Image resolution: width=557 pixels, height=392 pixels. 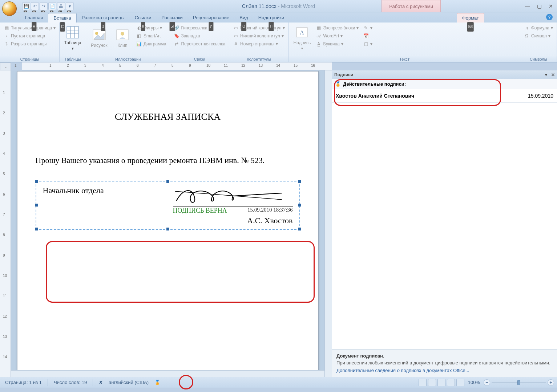 What do you see at coordinates (168, 373) in the screenshot?
I see `horizontal-scrollbar` at bounding box center [168, 373].